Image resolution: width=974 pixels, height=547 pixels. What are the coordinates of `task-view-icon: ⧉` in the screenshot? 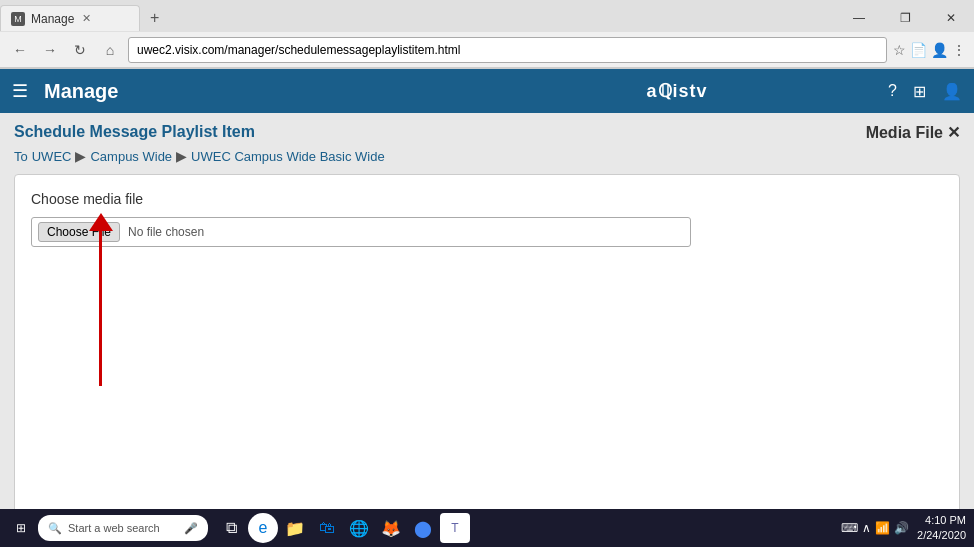 It's located at (231, 528).